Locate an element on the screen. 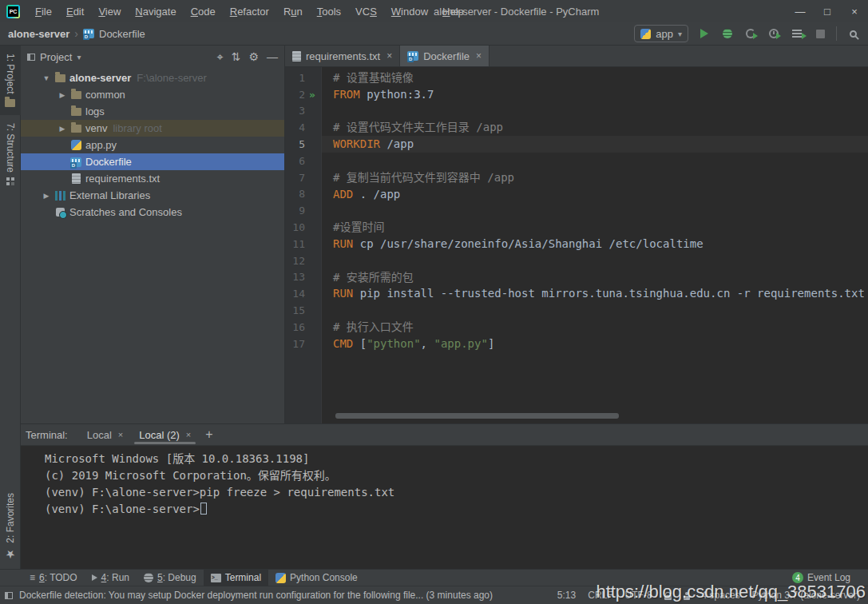 The width and height of the screenshot is (868, 604). horizontal-scrollbar-thumb is located at coordinates (478, 415).